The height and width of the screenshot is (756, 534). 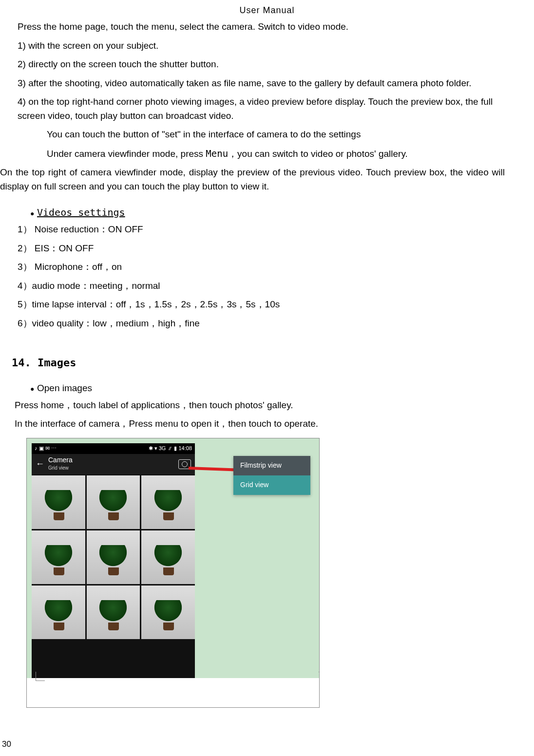 What do you see at coordinates (46, 448) in the screenshot?
I see `status-left-icons: ♪ ▣ ✉ ⋯` at bounding box center [46, 448].